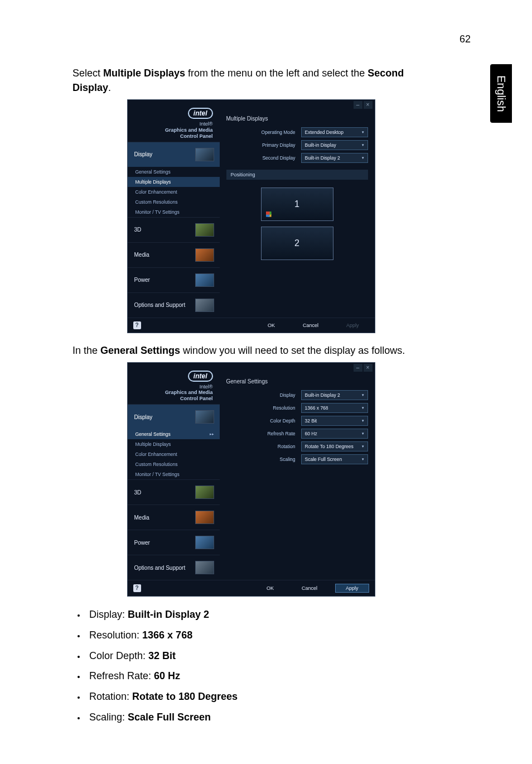 The width and height of the screenshot is (532, 764). Describe the element at coordinates (174, 393) in the screenshot. I see `logo-line-2: Graphics and Media` at that location.